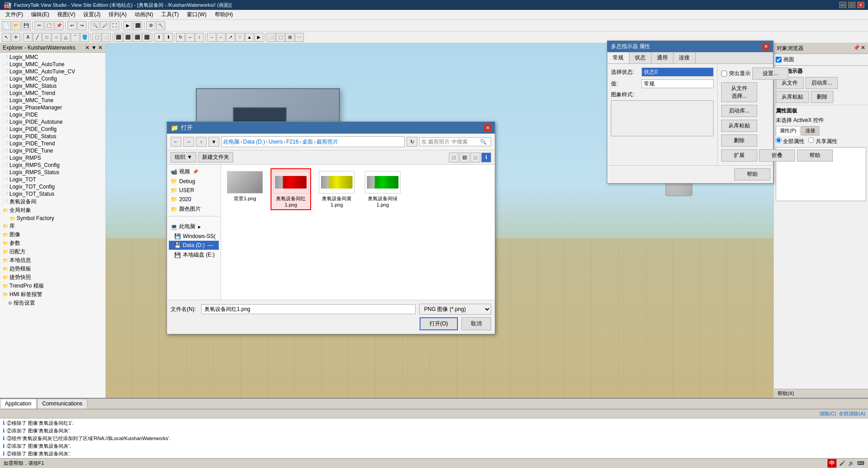 Image resolution: width=868 pixels, height=468 pixels. Describe the element at coordinates (53, 277) in the screenshot. I see `tree-snapshot: 📁捷势快照` at that location.